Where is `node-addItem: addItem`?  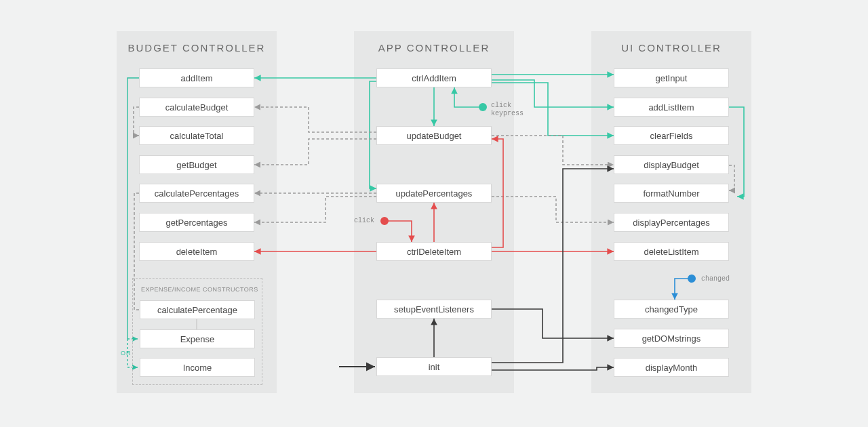 node-addItem: addItem is located at coordinates (197, 78).